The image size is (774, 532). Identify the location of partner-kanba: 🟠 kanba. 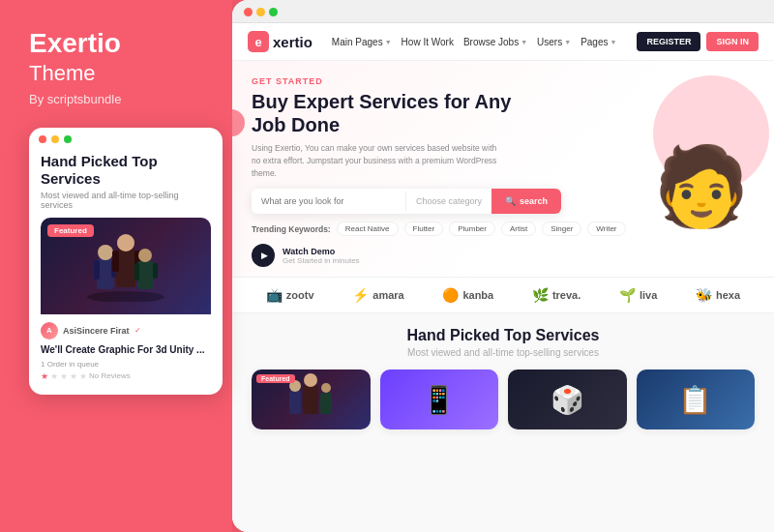
(468, 295).